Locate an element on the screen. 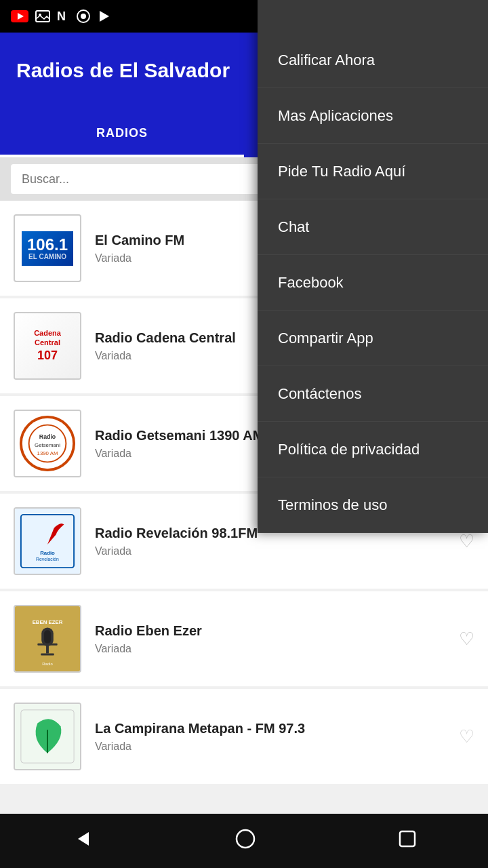 The width and height of the screenshot is (488, 868). recents-button is located at coordinates (407, 841).